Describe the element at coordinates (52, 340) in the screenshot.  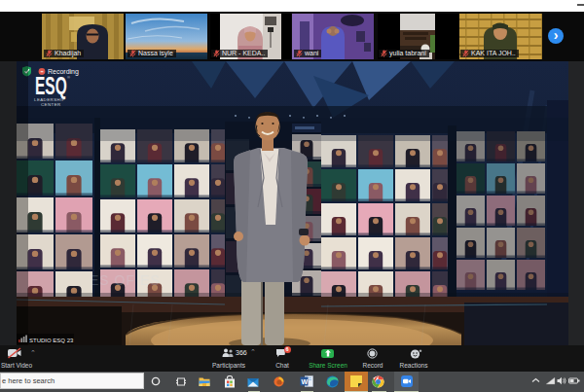
I see `svg-text: STUDIO ESQ 23` at that location.